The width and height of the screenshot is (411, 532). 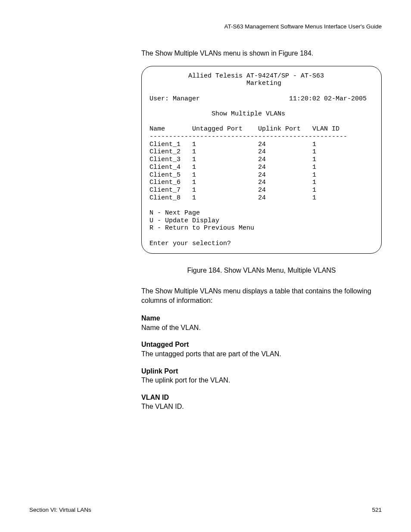 I want to click on text-vlanid: The VLAN ID., so click(x=262, y=407).